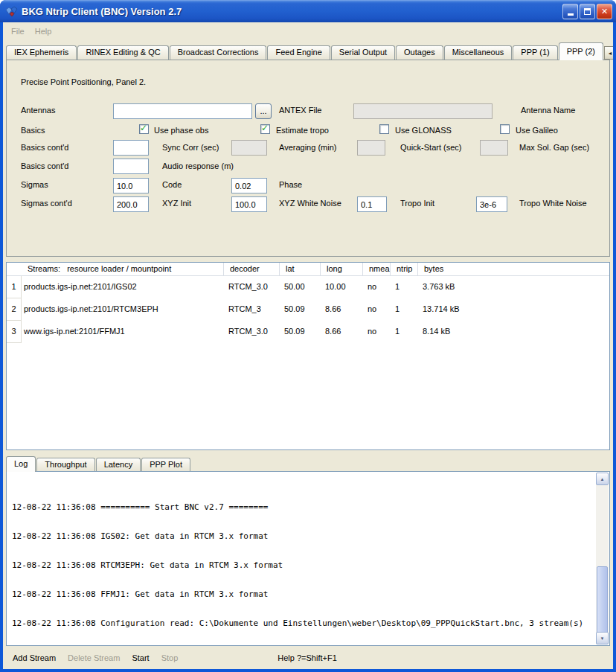  Describe the element at coordinates (554, 203) in the screenshot. I see `tropo-white-noise-label: Tropo White Noise` at that location.